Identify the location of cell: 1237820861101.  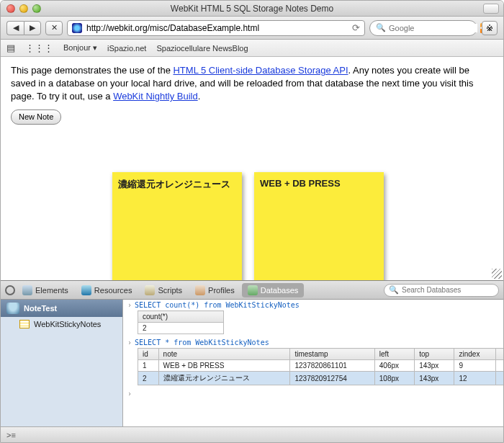
(333, 366).